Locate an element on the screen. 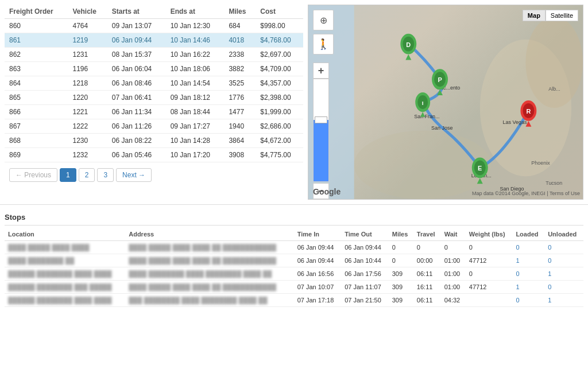 The width and height of the screenshot is (588, 373). miles-cell: 684 is located at coordinates (240, 26).